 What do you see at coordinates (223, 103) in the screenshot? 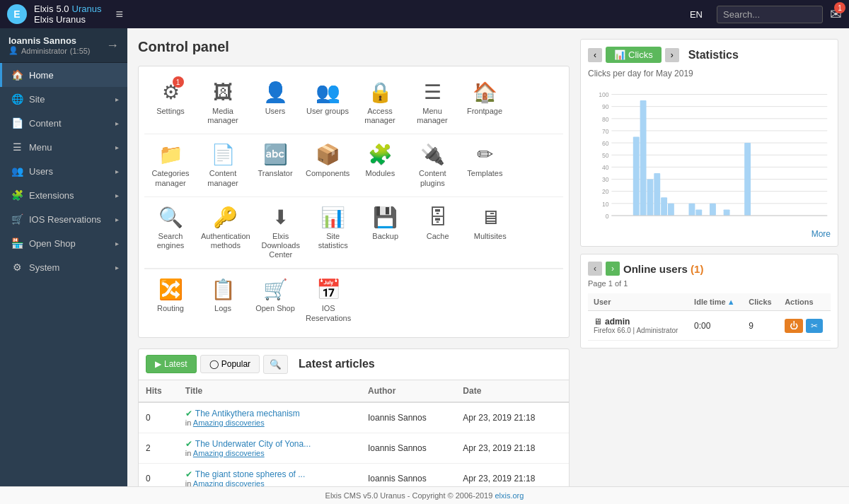
I see `cp-item-media-manager: 🖼 Media manager` at bounding box center [223, 103].